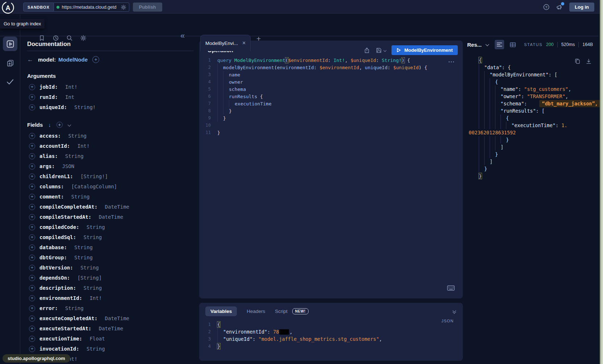 The height and width of the screenshot is (364, 603). I want to click on field-row: dependsOn: [String], so click(111, 278).